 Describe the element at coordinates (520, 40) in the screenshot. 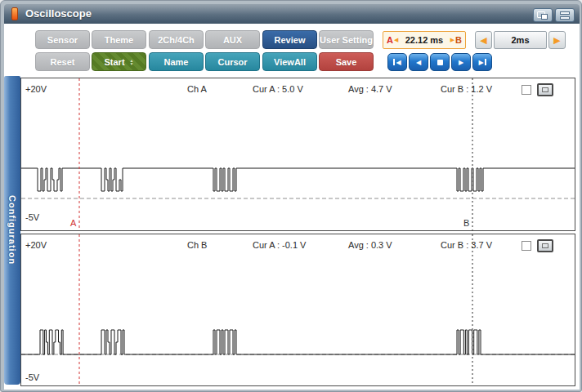

I see `timebase-display: 2ms` at that location.